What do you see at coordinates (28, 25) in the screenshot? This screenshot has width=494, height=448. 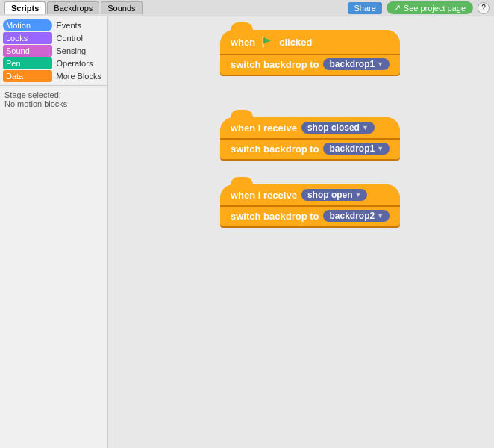 I see `sidebar-item-motion: Motion` at bounding box center [28, 25].